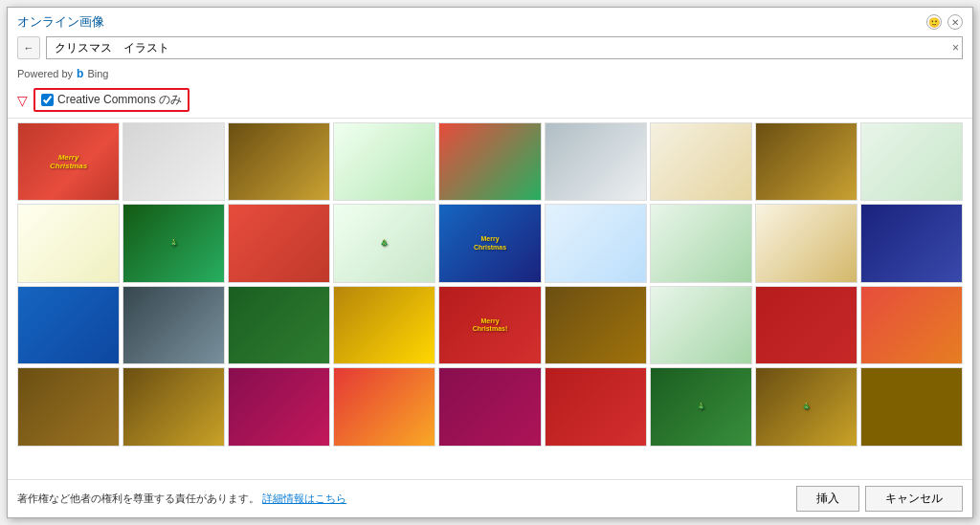  Describe the element at coordinates (80, 74) in the screenshot. I see `bing-icon: b` at that location.